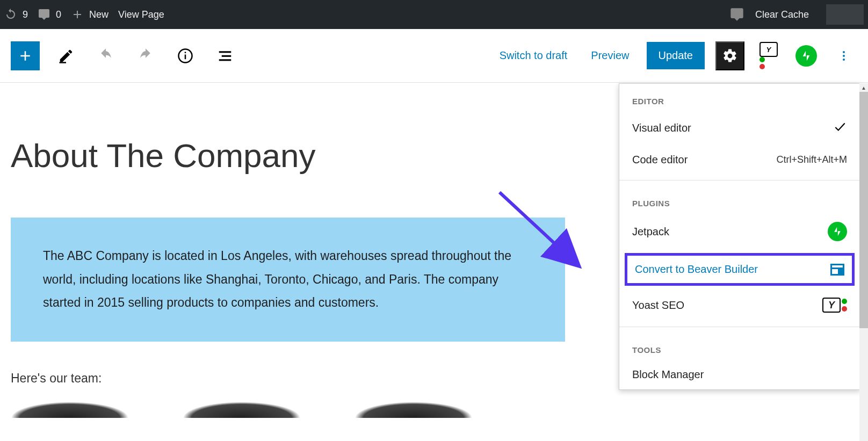  I want to click on adminbar-view-page: View Page, so click(141, 15).